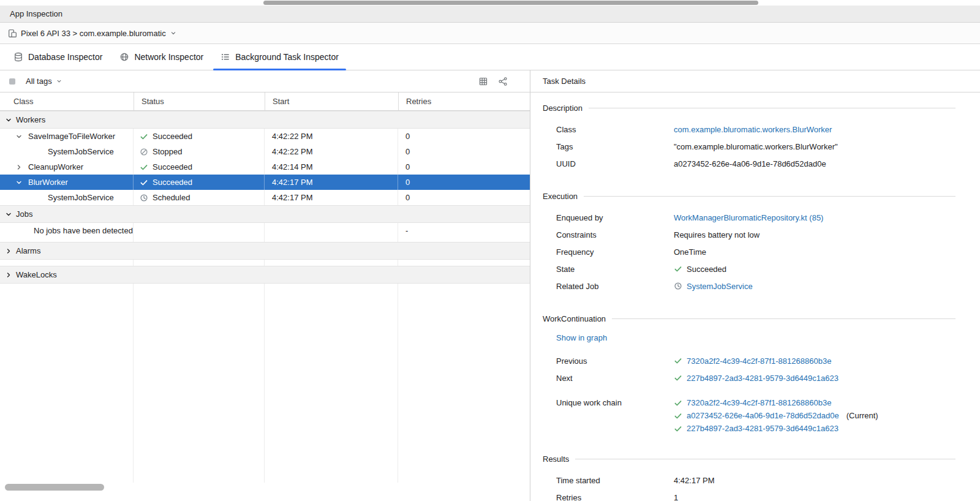  What do you see at coordinates (265, 251) in the screenshot?
I see `section-alarms: Alarms` at bounding box center [265, 251].